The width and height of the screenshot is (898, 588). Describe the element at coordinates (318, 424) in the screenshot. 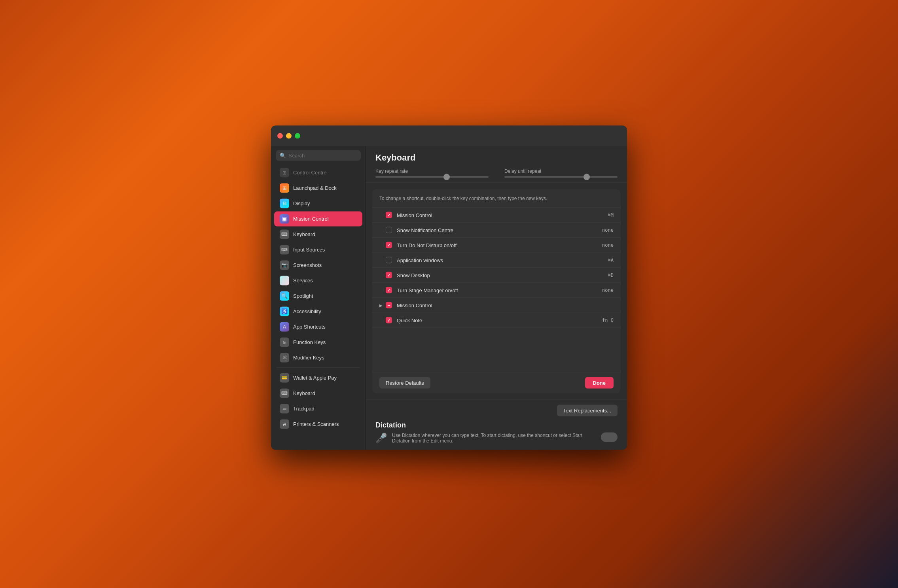

I see `sidebar-item-printers: 🖨 Printers & Scanners` at that location.